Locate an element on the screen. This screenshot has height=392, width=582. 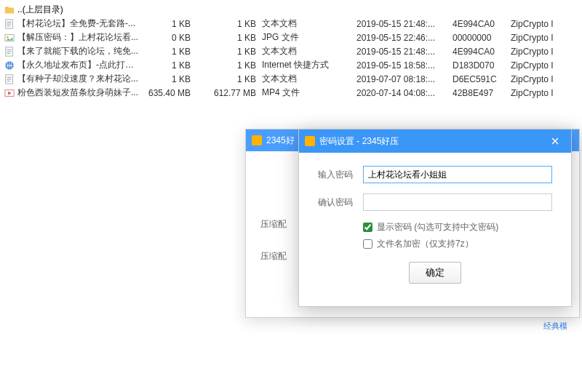
close-button is located at coordinates (555, 141).